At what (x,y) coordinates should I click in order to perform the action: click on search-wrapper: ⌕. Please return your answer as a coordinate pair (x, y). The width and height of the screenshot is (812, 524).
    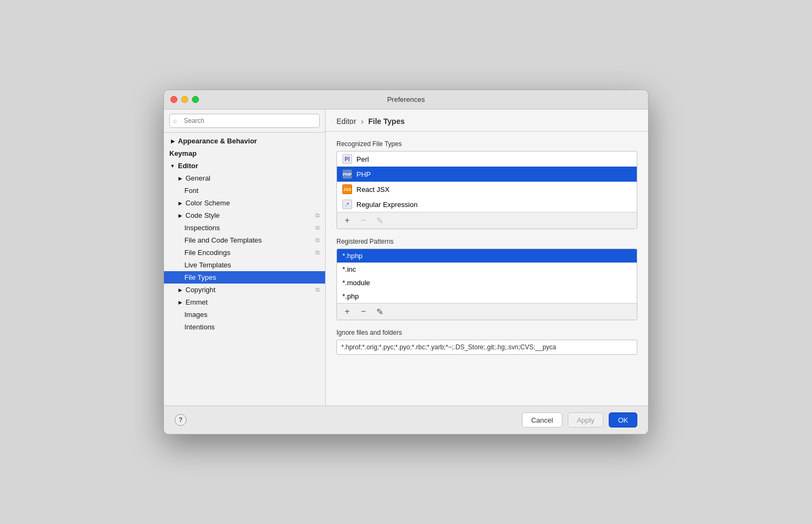
    Looking at the image, I should click on (245, 121).